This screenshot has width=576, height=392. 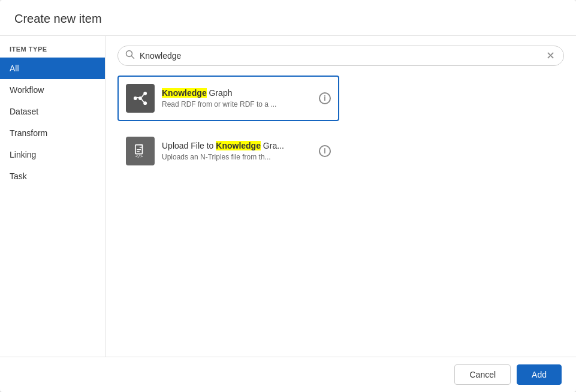 I want to click on knowledge-graph-desc: Read RDF from or write RDF to a ..., so click(x=238, y=104).